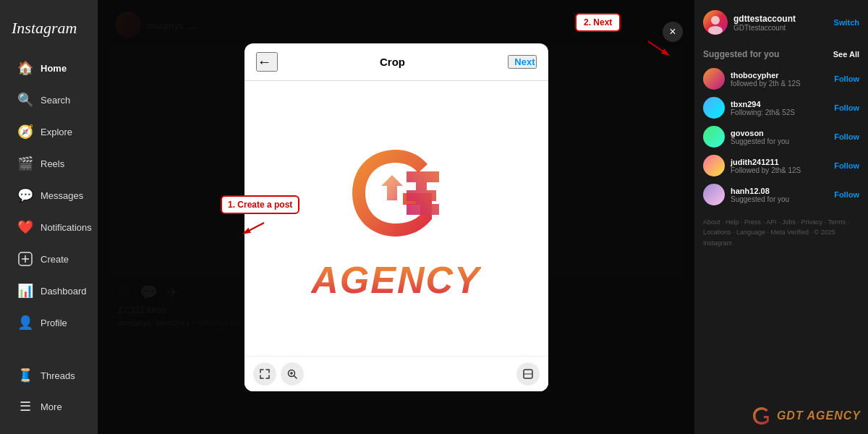 Image resolution: width=868 pixels, height=434 pixels. I want to click on follow-button-0: Follow, so click(846, 79).